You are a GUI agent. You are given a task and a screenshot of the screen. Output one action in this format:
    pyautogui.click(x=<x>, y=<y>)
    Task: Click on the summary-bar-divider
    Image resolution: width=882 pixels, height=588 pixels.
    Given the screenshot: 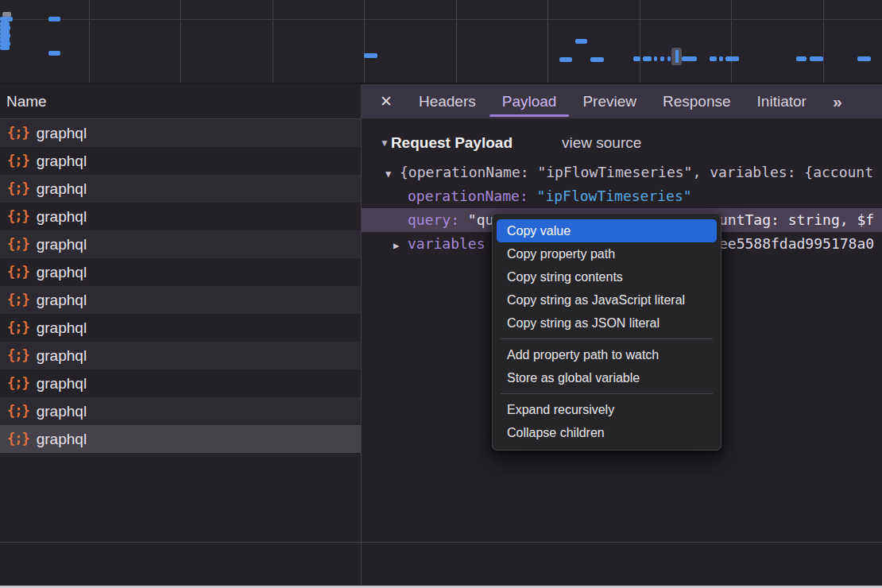 What is the action you would take?
    pyautogui.click(x=441, y=542)
    